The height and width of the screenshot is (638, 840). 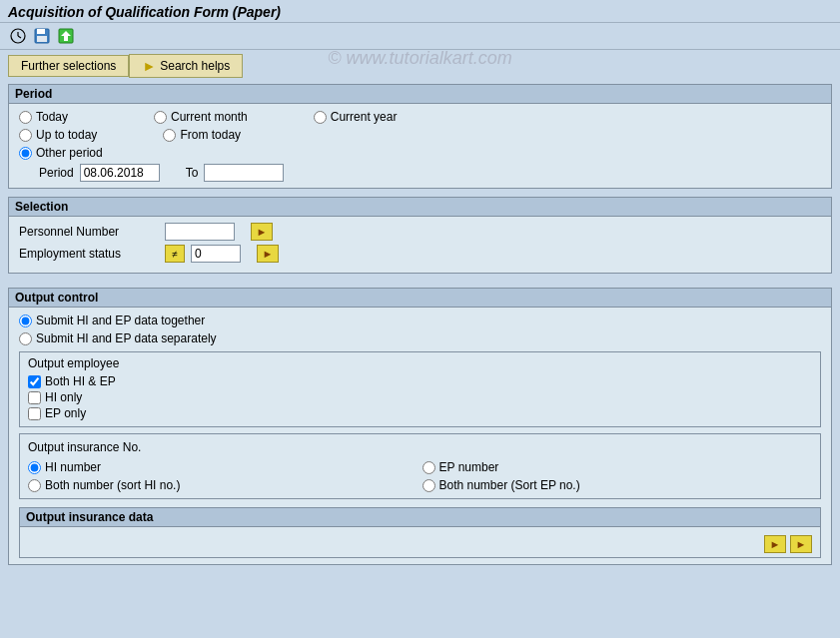 What do you see at coordinates (420, 135) in the screenshot?
I see `period-row-2: Up to today From today` at bounding box center [420, 135].